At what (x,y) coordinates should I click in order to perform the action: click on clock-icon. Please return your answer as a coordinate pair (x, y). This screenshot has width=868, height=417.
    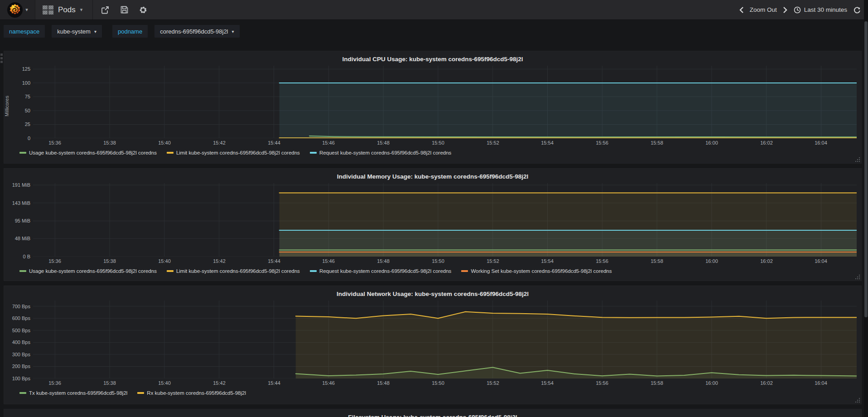
    Looking at the image, I should click on (797, 10).